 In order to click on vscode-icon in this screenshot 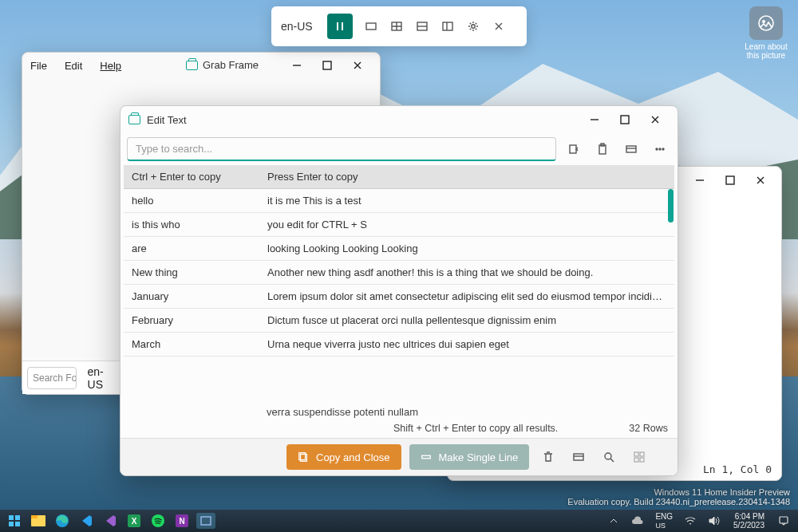, I will do `click(86, 521)`.